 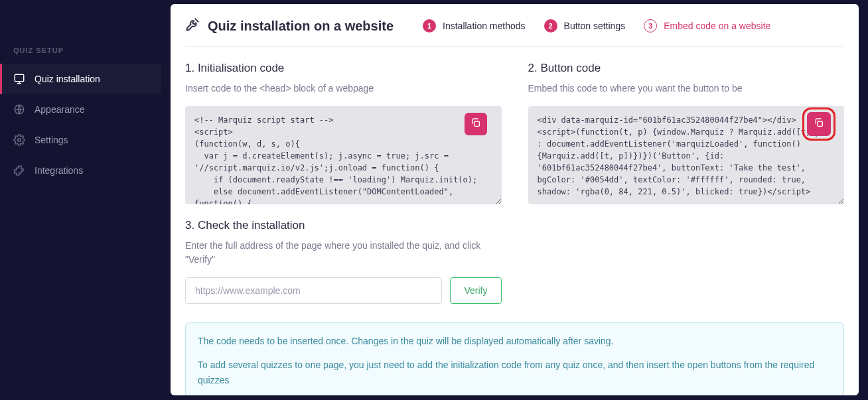 What do you see at coordinates (81, 140) in the screenshot?
I see `sidebar-item-settings: Settings` at bounding box center [81, 140].